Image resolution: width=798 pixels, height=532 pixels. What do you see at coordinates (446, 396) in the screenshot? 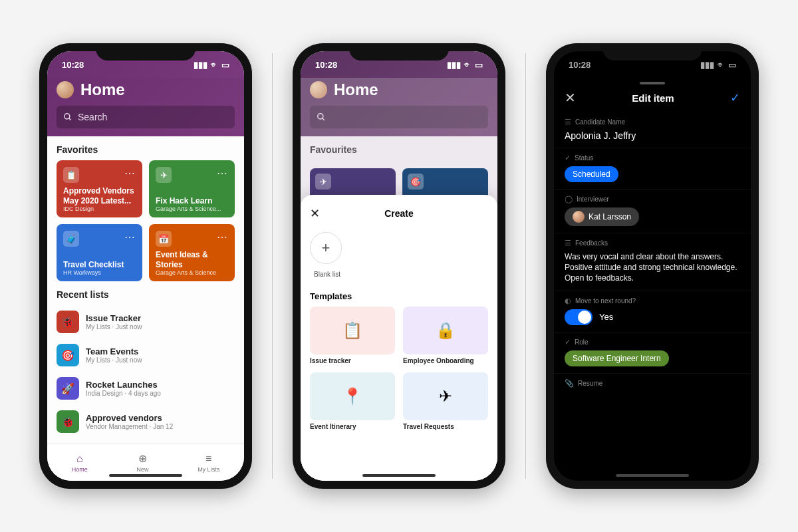
I see `template-thumb: ✈` at bounding box center [446, 396].